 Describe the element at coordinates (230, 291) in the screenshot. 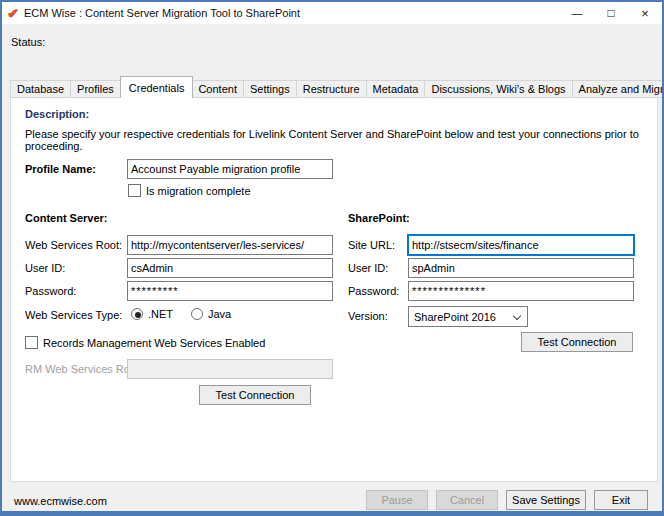

I see `cs-password-input` at that location.